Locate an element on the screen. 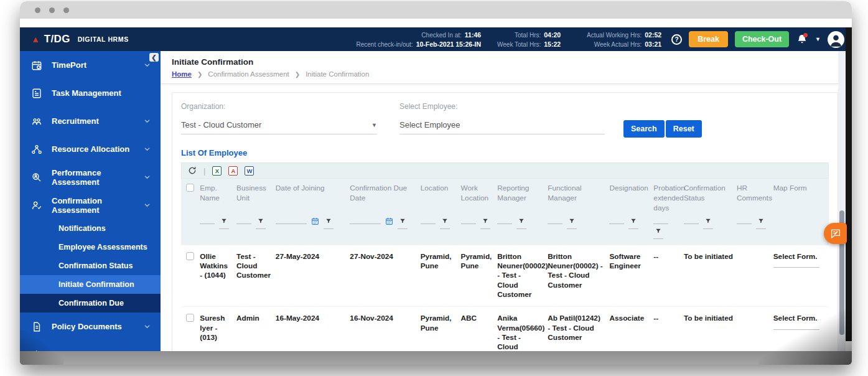  sidebar-subitem-employee-assessments: Employee Assessments is located at coordinates (90, 247).